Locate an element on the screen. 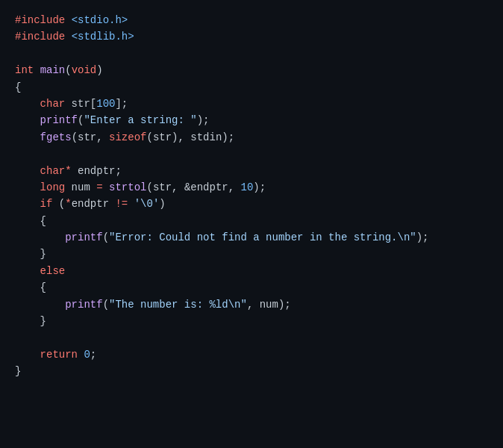 This screenshot has width=503, height=448. line-2: #include <stdlib.h> is located at coordinates (251, 37).